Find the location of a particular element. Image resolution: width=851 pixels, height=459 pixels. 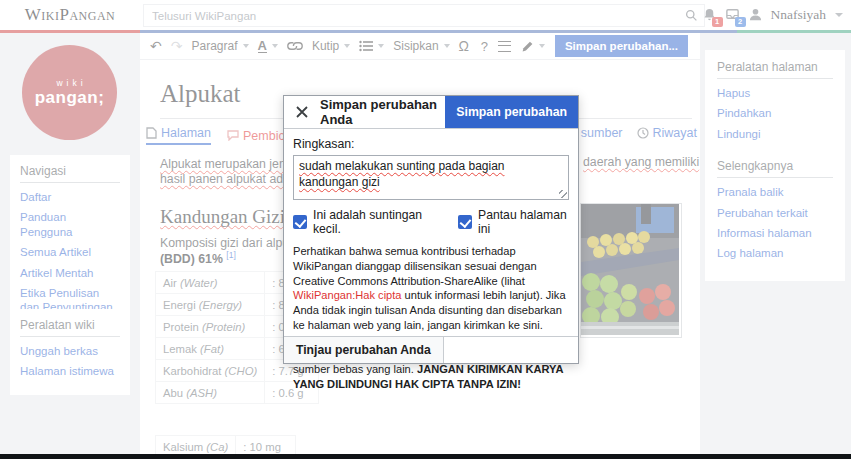

review-changes-button: Tinjau perubahan Anda is located at coordinates (364, 350).